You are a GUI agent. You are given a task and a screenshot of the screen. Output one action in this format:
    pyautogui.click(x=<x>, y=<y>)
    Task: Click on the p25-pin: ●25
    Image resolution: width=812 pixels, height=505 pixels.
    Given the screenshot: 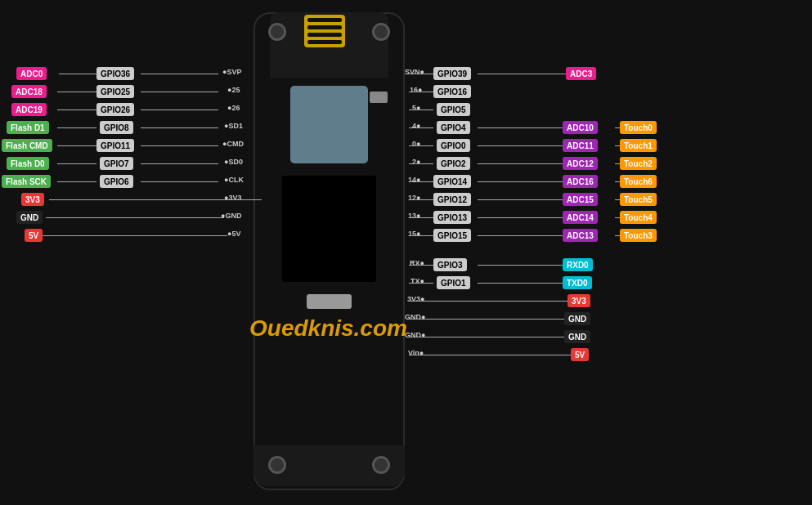 What is the action you would take?
    pyautogui.click(x=234, y=90)
    